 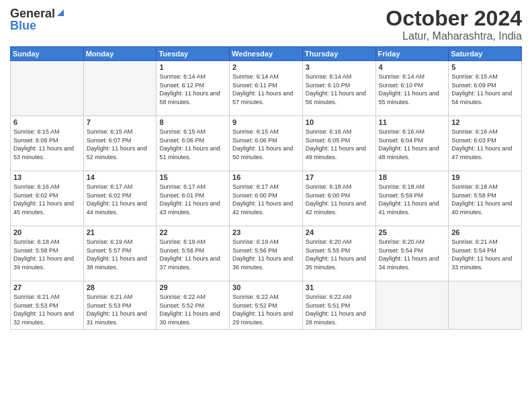 What do you see at coordinates (485, 144) in the screenshot?
I see `cell-info: Sunrise: 6:16 AMSunset: 6:03 PMDaylight:…` at bounding box center [485, 144].